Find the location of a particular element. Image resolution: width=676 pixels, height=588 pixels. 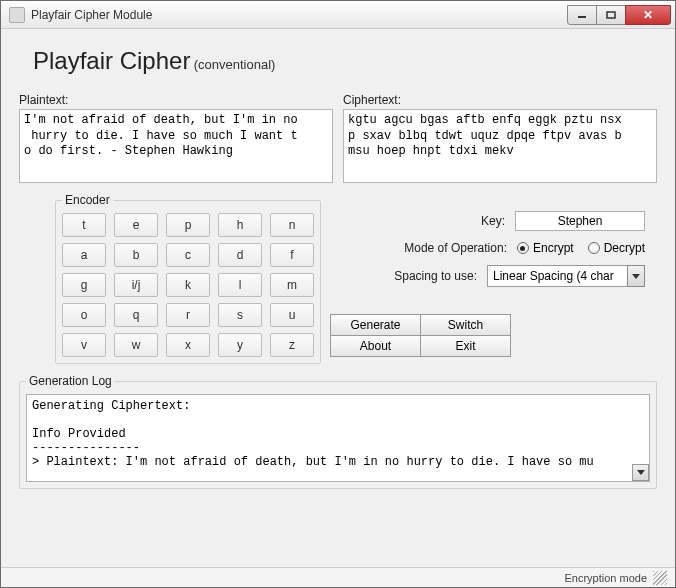

maximize-button is located at coordinates (611, 15).